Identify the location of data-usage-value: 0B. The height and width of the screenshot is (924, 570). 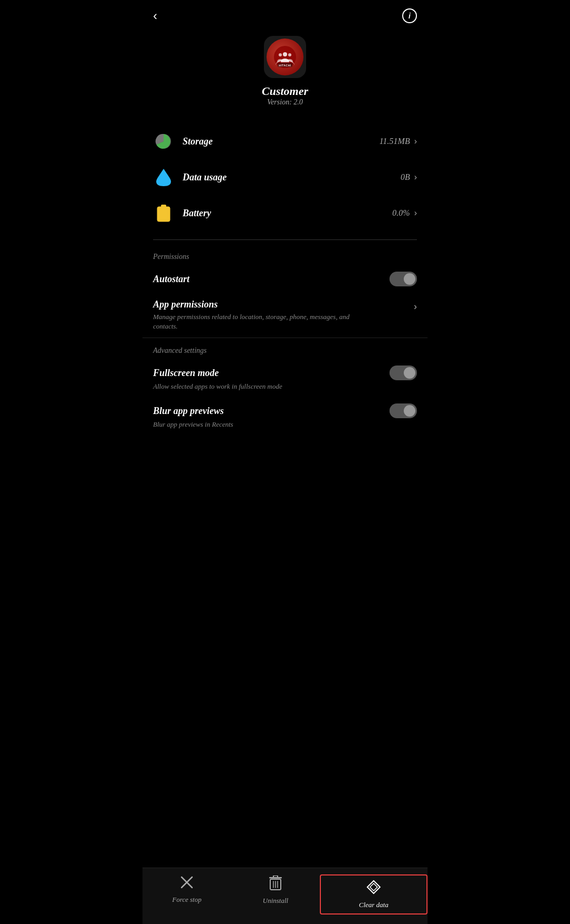
(405, 177).